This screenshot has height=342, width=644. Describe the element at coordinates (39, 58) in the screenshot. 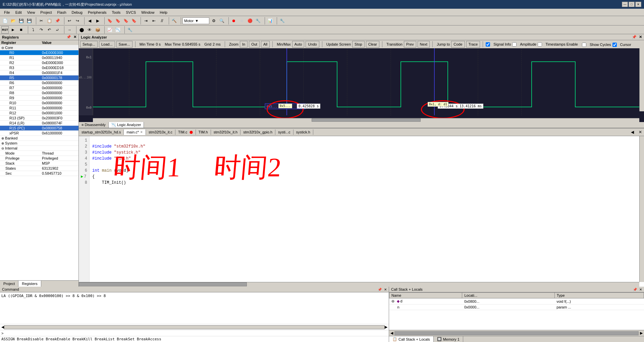

I see `register-r1-row: R1 0x00011940` at that location.